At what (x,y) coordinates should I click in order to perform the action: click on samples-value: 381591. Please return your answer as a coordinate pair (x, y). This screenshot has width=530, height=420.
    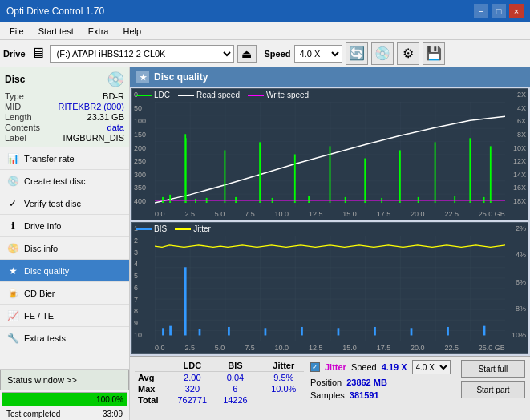
    Looking at the image, I should click on (364, 395).